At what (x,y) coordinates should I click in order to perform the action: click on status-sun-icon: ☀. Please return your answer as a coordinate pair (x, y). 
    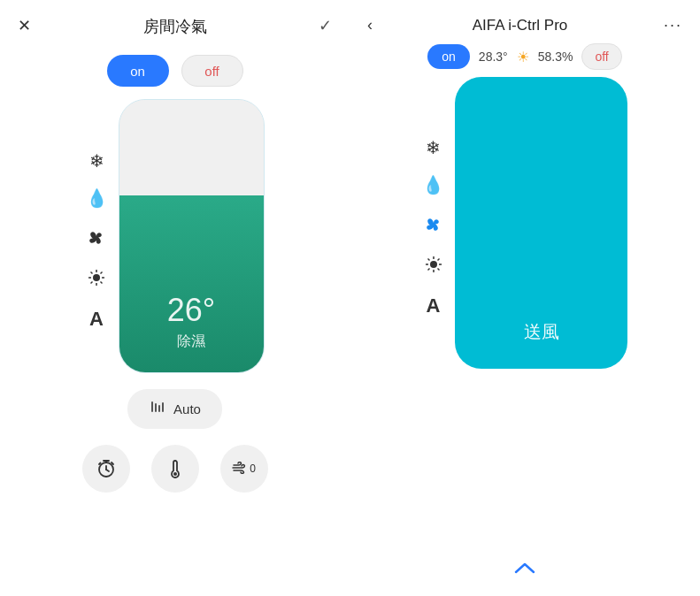
    Looking at the image, I should click on (523, 57).